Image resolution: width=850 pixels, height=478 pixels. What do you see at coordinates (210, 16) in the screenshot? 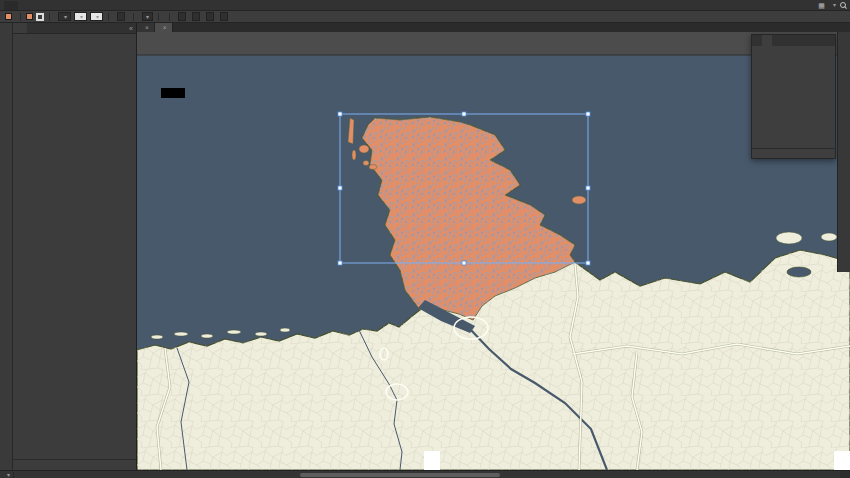
I see `width-field` at bounding box center [210, 16].